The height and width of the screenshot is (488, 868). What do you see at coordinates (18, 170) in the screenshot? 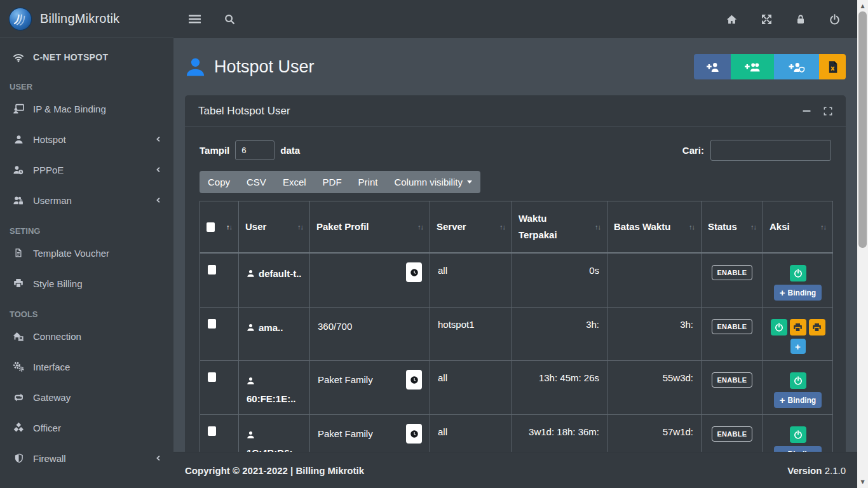
I see `user-clock-icon` at bounding box center [18, 170].